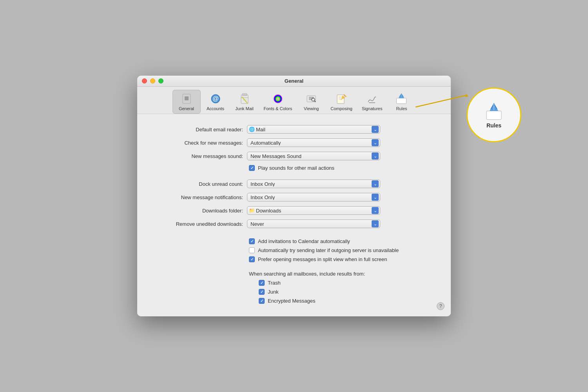 The height and width of the screenshot is (392, 588). Describe the element at coordinates (294, 211) in the screenshot. I see `downloads-folder-row: Downloads folder: 📁 Downloads` at that location.